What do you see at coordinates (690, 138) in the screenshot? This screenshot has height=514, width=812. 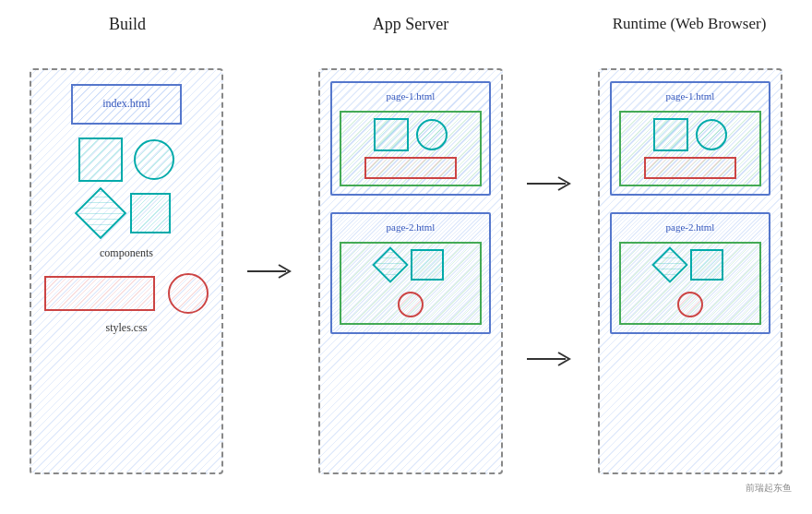 I see `runtime-page1-card: page-1.html` at bounding box center [690, 138].